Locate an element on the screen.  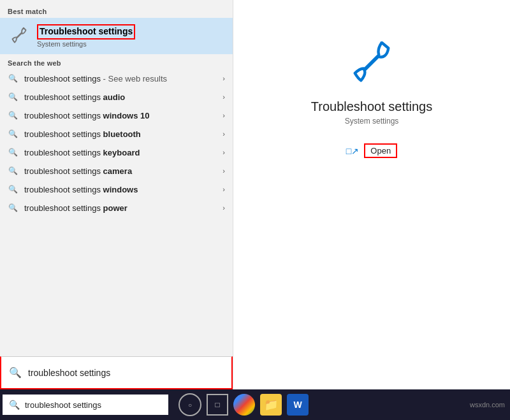
best-match-subtitle: System settings is located at coordinates (86, 44).